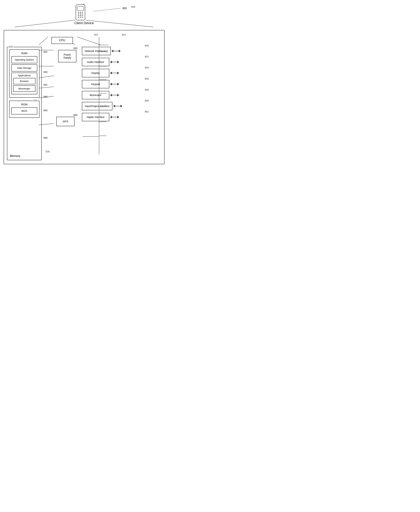 The image size is (420, 512). What do you see at coordinates (147, 101) in the screenshot?
I see `ref-860: 860` at bounding box center [147, 101].